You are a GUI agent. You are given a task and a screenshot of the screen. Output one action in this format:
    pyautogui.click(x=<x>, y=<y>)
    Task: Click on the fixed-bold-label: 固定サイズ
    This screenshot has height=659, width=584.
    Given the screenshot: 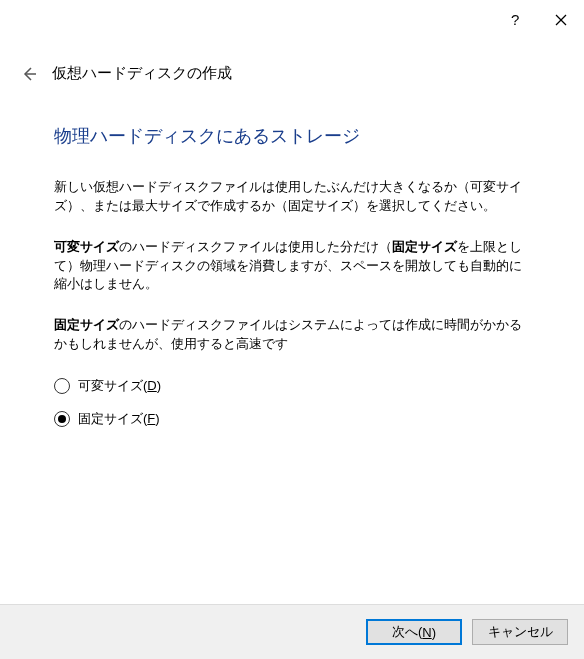 What is the action you would take?
    pyautogui.click(x=86, y=324)
    